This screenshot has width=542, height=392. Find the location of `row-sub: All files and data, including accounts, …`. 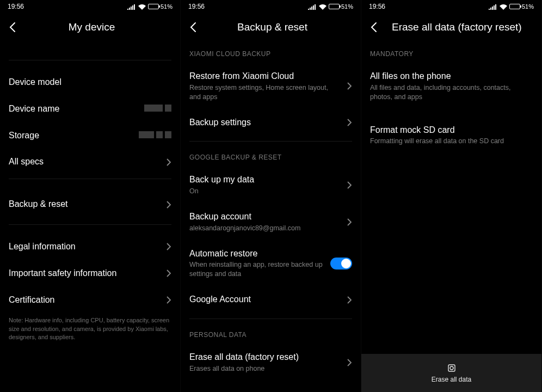

row-sub: All files and data, including accounts, … is located at coordinates (452, 93).